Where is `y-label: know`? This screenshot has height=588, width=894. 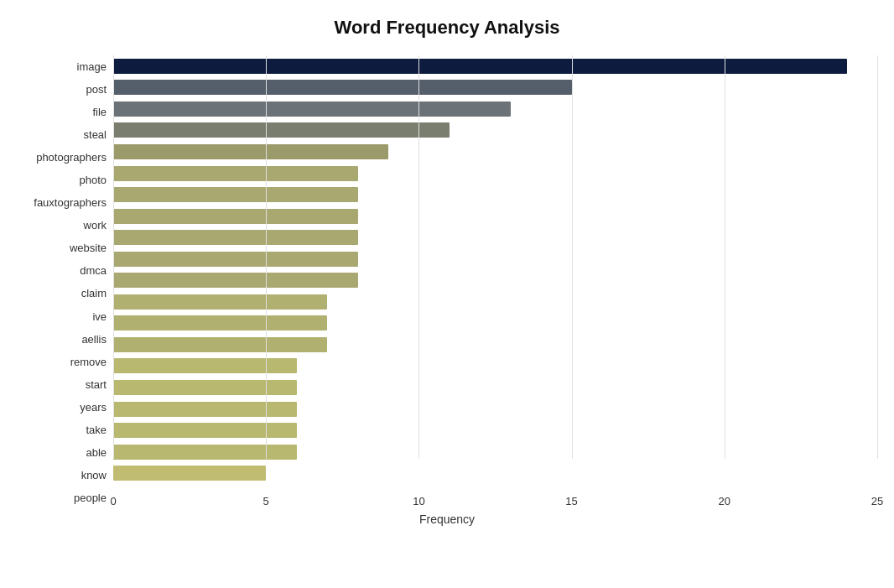
y-label: know is located at coordinates (62, 475).